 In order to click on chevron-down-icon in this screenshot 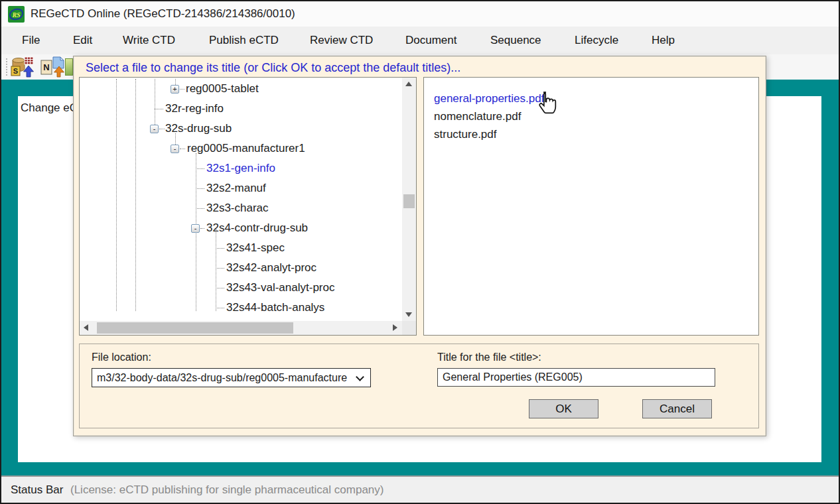, I will do `click(360, 377)`.